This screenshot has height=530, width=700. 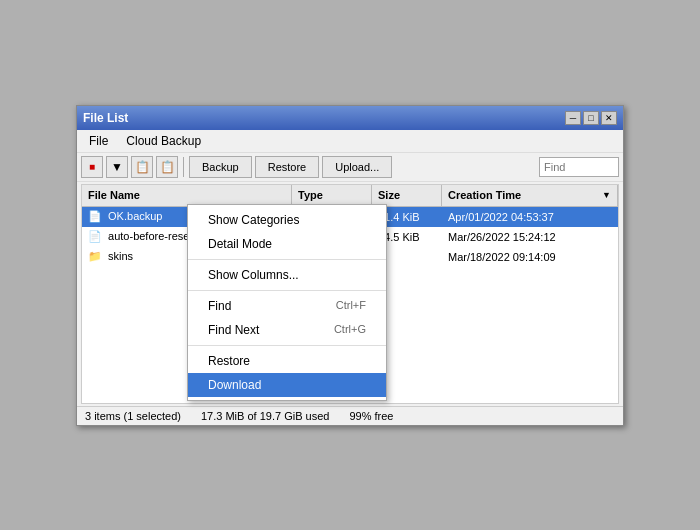 What do you see at coordinates (287, 385) in the screenshot?
I see `context-menu-download: Download` at bounding box center [287, 385].